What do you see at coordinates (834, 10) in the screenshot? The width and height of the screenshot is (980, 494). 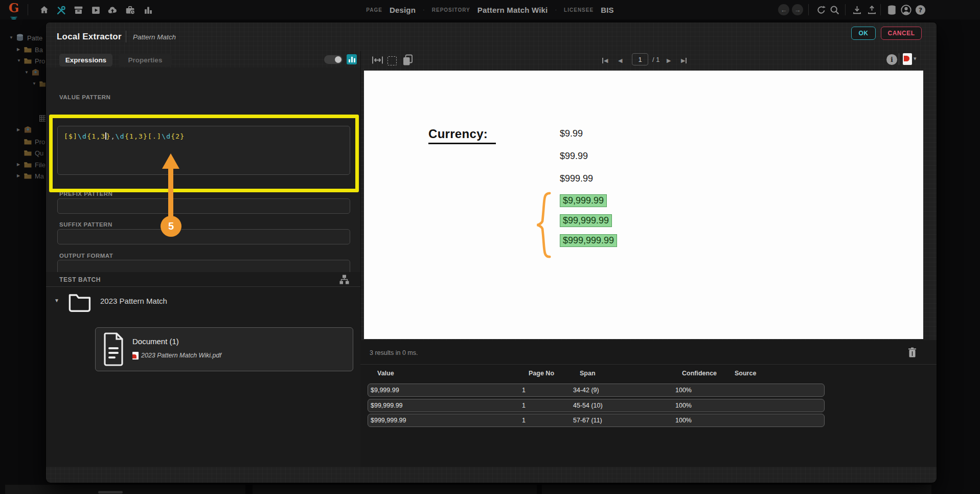 I see `search-icon` at bounding box center [834, 10].